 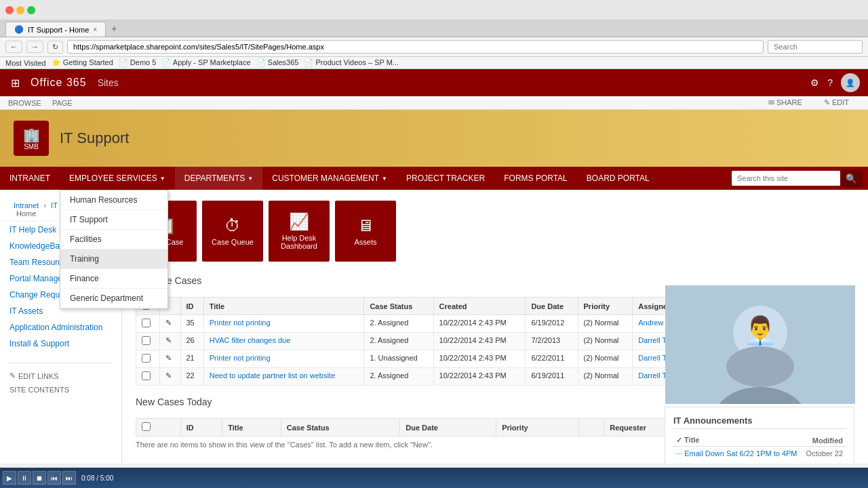 I want to click on share-button: ✉ SHARE, so click(x=785, y=103).